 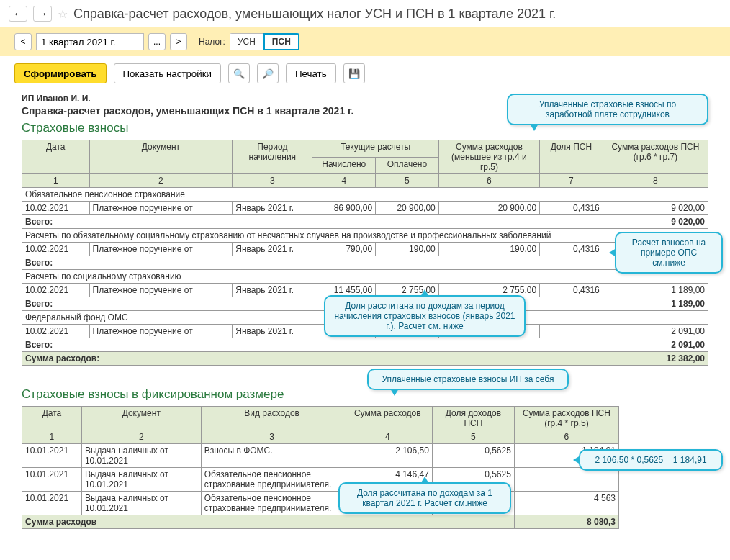 What do you see at coordinates (315, 14) in the screenshot?
I see `page-title: Справка-расчет расходов, уменьшающих нал…` at bounding box center [315, 14].